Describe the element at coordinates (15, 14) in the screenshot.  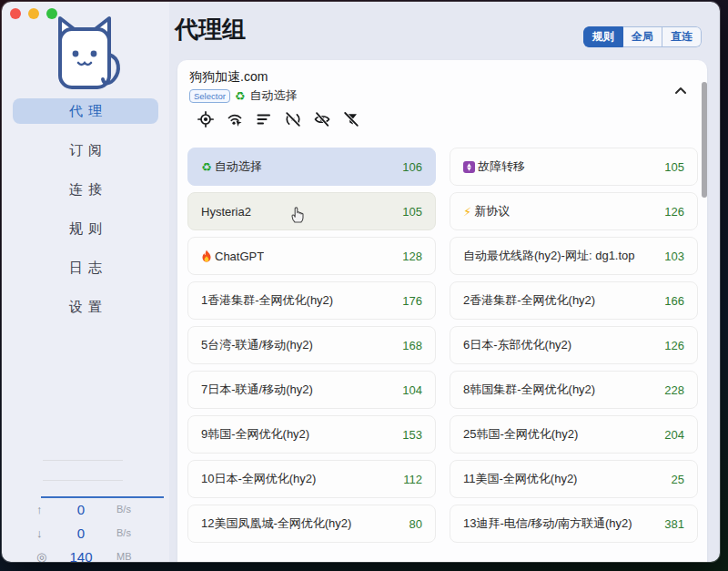
I see `close-button` at that location.